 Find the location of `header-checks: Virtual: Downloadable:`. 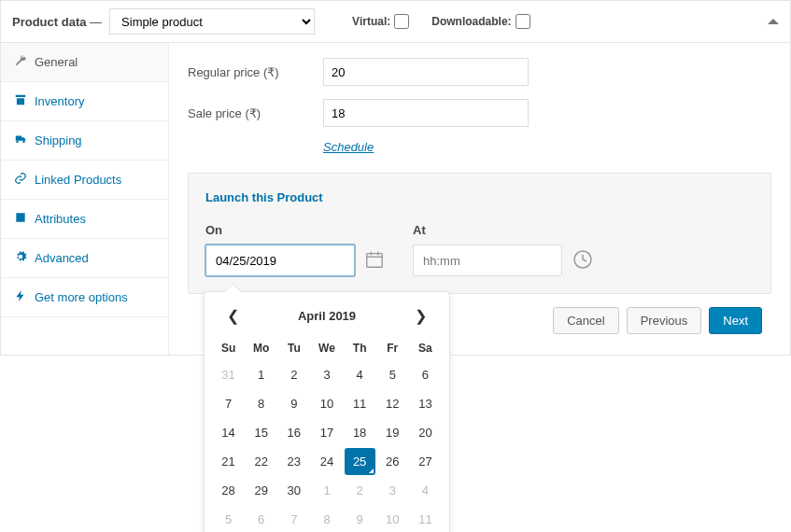

header-checks: Virtual: Downloadable: is located at coordinates (441, 21).